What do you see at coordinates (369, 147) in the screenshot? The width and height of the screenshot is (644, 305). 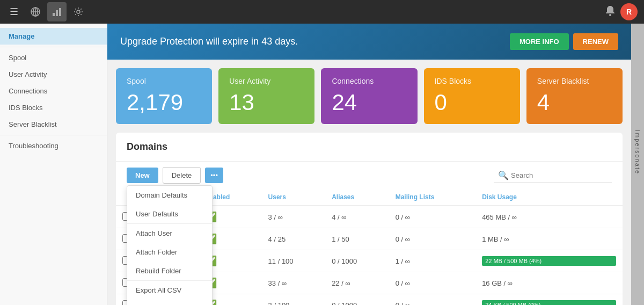 I see `domains-header: Domains` at bounding box center [369, 147].